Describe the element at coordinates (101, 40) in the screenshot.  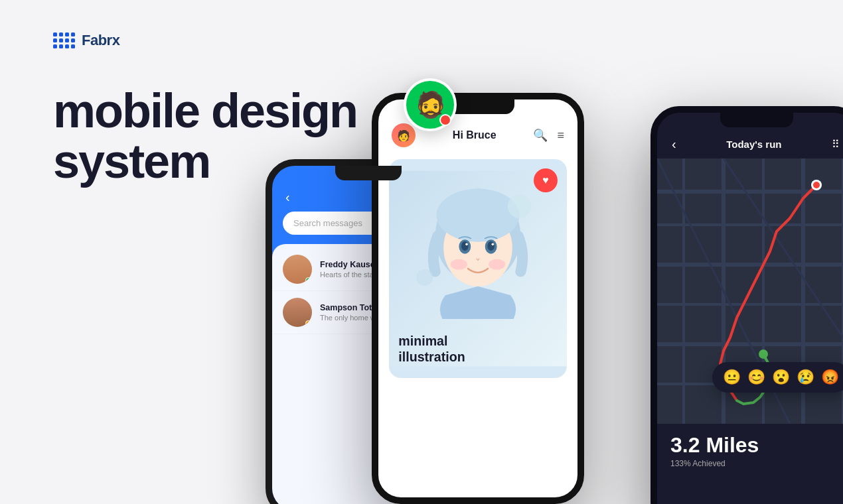
I see `logo-text: Fabrx` at that location.